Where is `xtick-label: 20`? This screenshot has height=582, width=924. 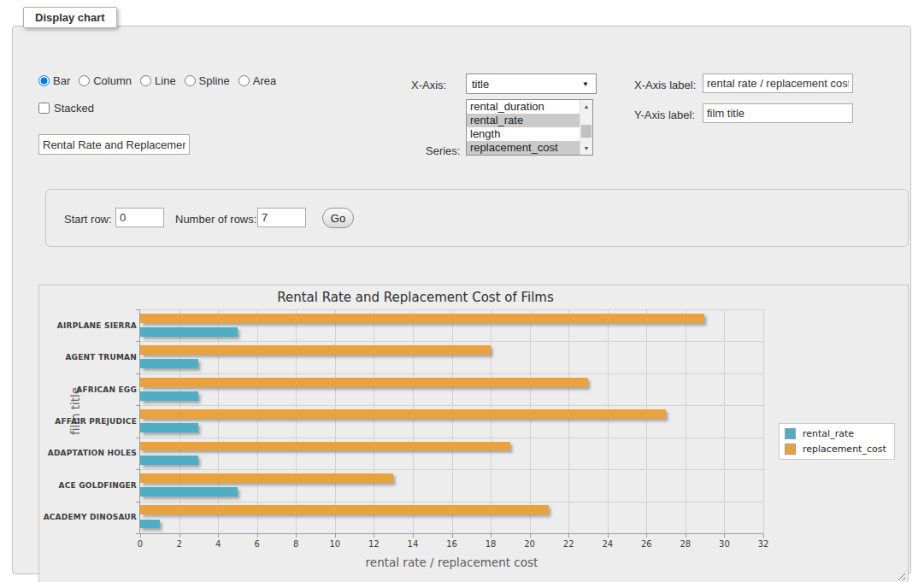
xtick-label: 20 is located at coordinates (530, 544).